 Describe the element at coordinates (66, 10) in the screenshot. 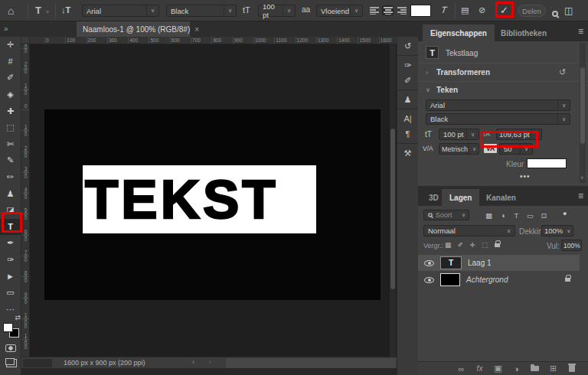

I see `text-orientation-icon: ↓T` at that location.